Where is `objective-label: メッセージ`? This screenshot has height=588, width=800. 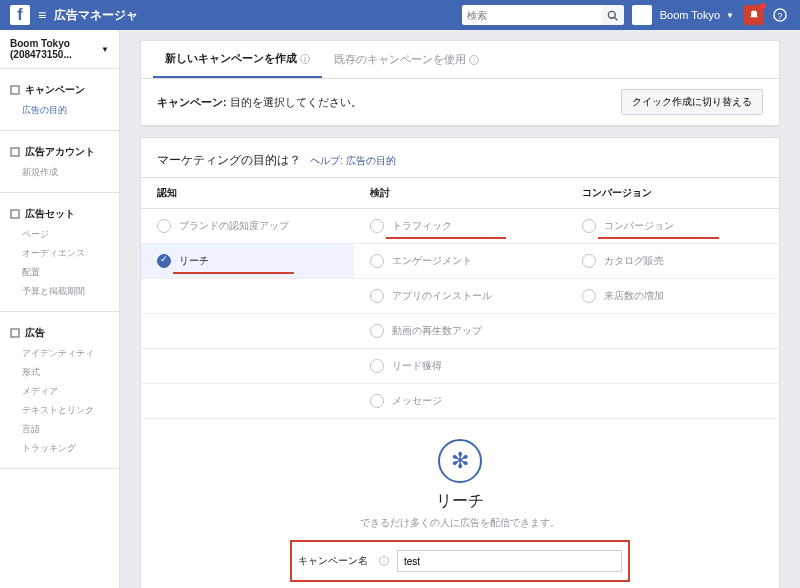
objective-label: メッセージ is located at coordinates (417, 401).